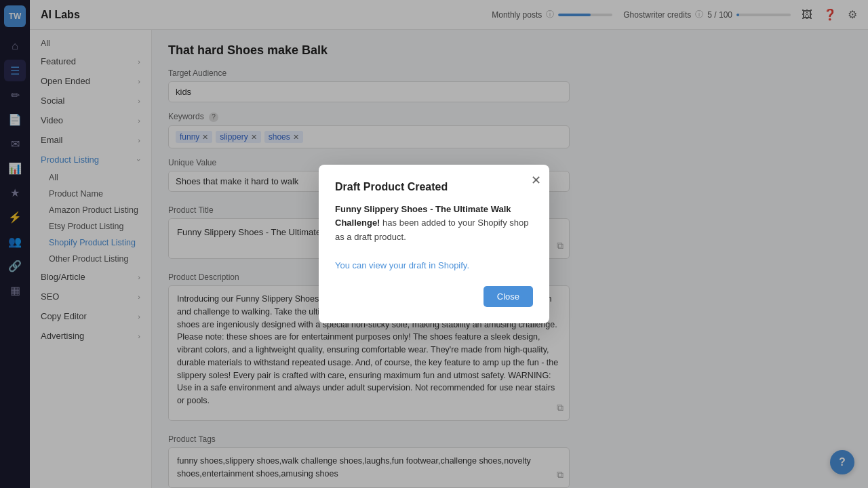 The image size is (868, 488). What do you see at coordinates (402, 266) in the screenshot?
I see `modal-shopify-link: You can view your draft in Shopify.` at bounding box center [402, 266].